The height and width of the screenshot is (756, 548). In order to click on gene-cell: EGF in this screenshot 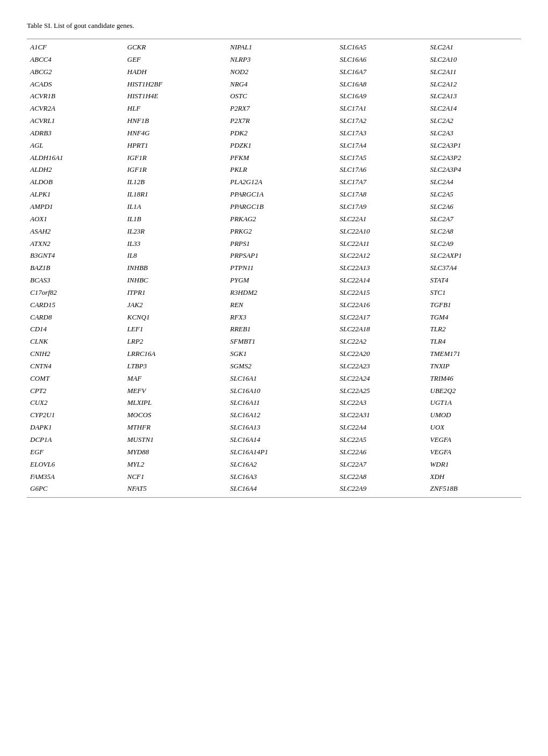, I will do `click(75, 452)`.